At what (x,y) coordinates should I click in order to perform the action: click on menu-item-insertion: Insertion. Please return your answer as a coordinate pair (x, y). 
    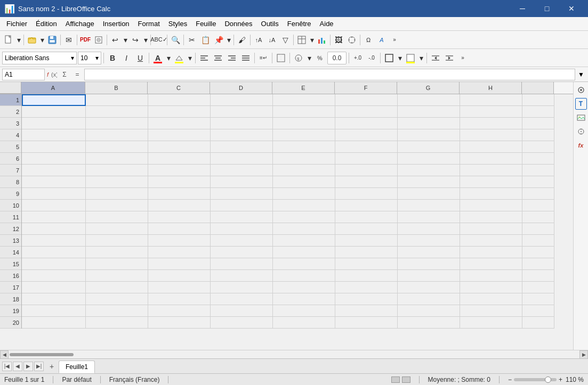
    Looking at the image, I should click on (116, 23).